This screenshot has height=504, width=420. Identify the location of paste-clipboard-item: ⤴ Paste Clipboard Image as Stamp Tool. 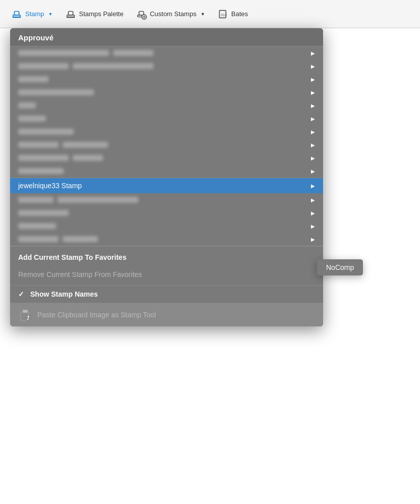
(167, 315).